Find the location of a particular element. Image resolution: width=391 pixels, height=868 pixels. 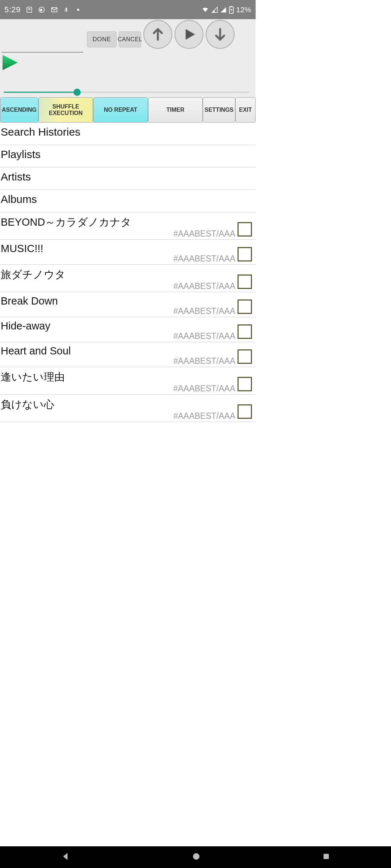

track-item: 負けない心#AAABEST/AAA is located at coordinates (128, 408).